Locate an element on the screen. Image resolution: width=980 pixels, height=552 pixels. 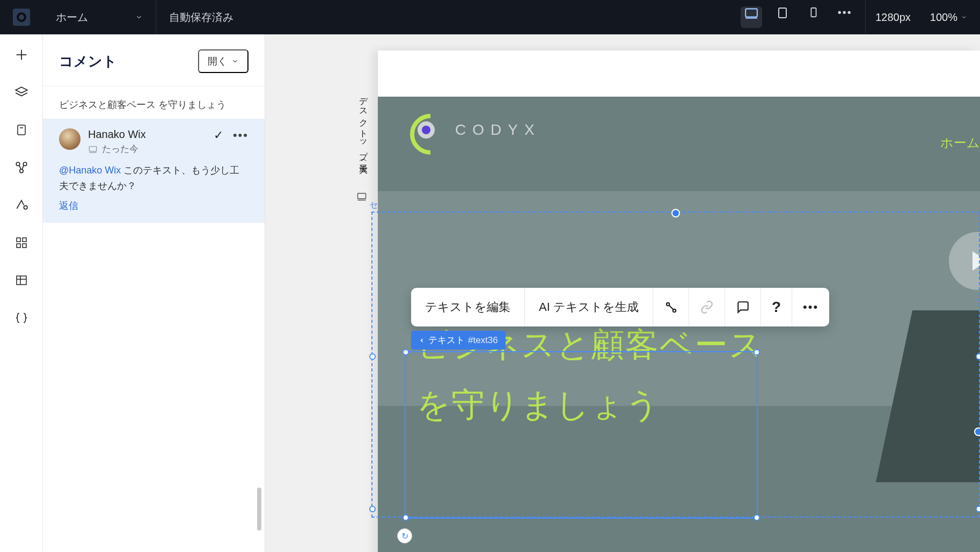
rotate-handle: ↻ is located at coordinates (405, 536).